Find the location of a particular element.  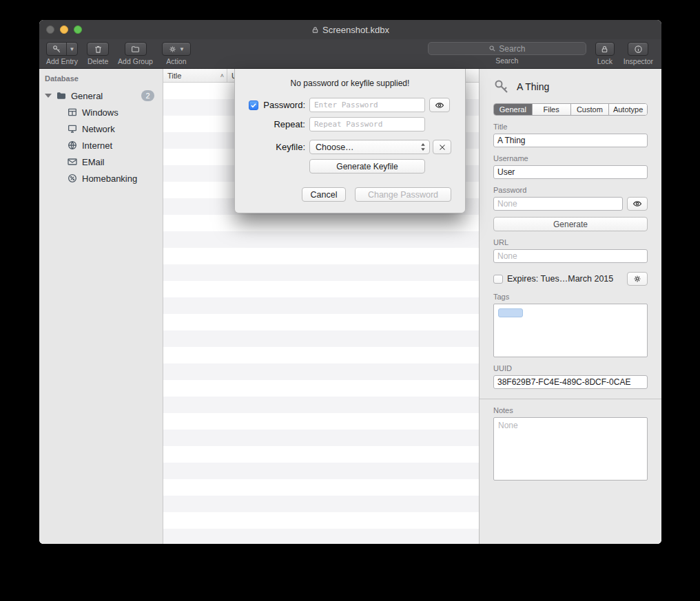

expires-row: Expires: Tues…March 2015 is located at coordinates (570, 279).